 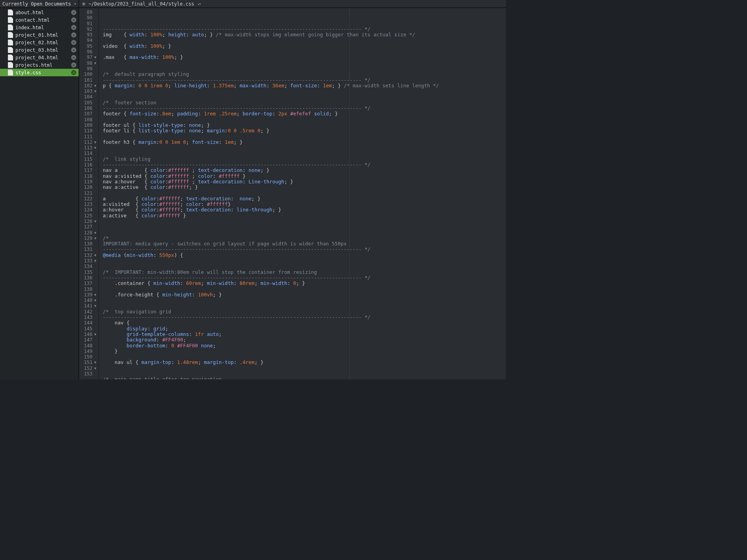 What do you see at coordinates (304, 378) in the screenshot?
I see `code-line: /* main page title after top navigation` at bounding box center [304, 378].